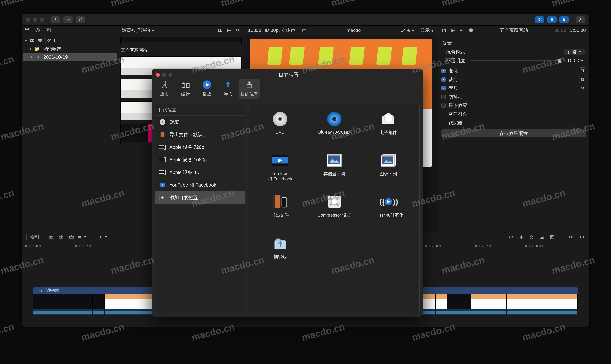 The image size is (611, 364). Describe the element at coordinates (51, 237) in the screenshot. I see `insert-icon` at that location.